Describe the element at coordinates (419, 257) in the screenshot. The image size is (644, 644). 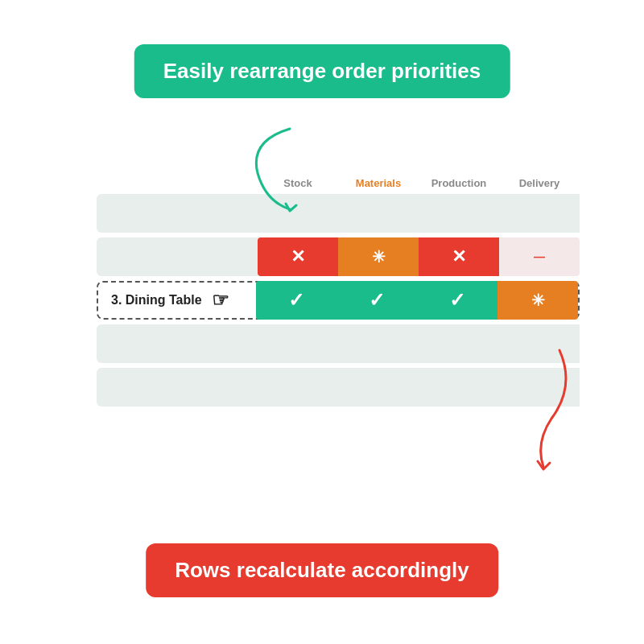
I see `row-cells: ✕ ✳ ✕ —` at that location.